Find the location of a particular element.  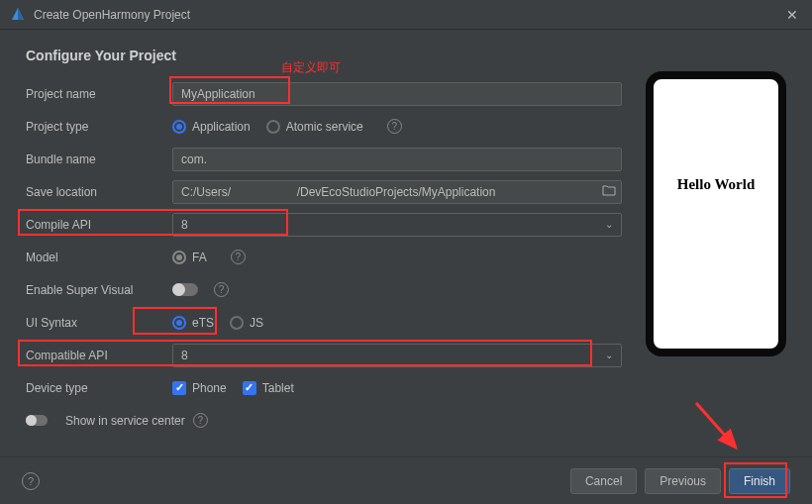

row-ui-syntax: UI Syntax eTS JS is located at coordinates (324, 323).